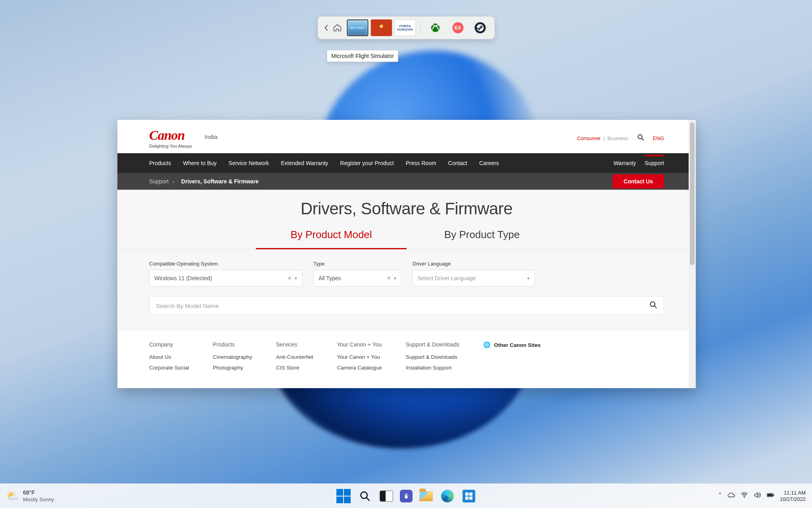  Describe the element at coordinates (211, 137) in the screenshot. I see `region-label: India` at that location.